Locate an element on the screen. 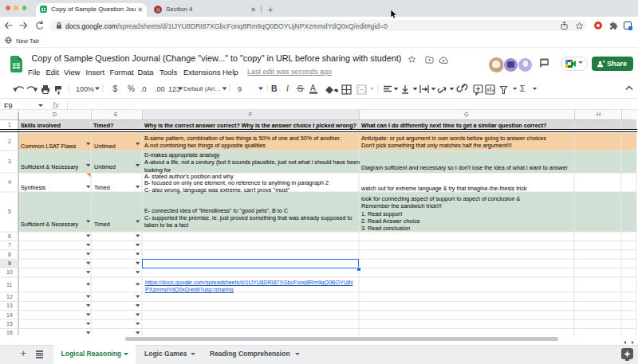 The image size is (638, 364). svg-text: 9 is located at coordinates (239, 89).